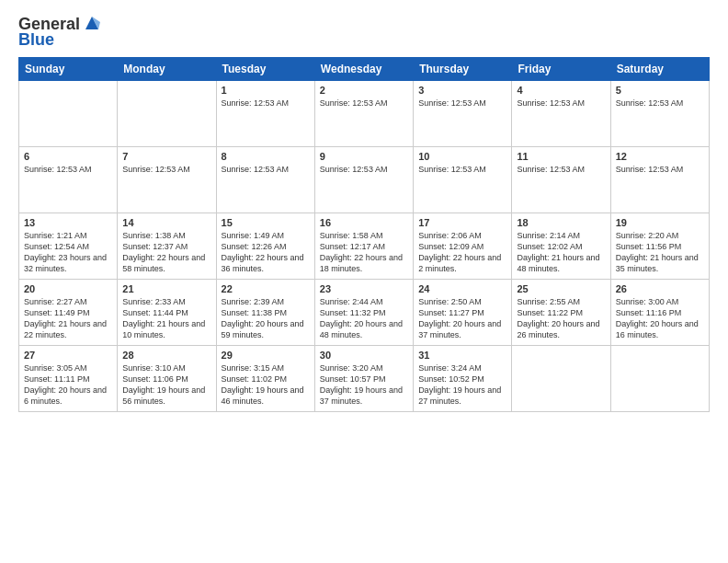  What do you see at coordinates (266, 385) in the screenshot?
I see `day-info: Sunrise: 3:15 AM Sunset: 11:02 PM Daylig…` at bounding box center [266, 385].